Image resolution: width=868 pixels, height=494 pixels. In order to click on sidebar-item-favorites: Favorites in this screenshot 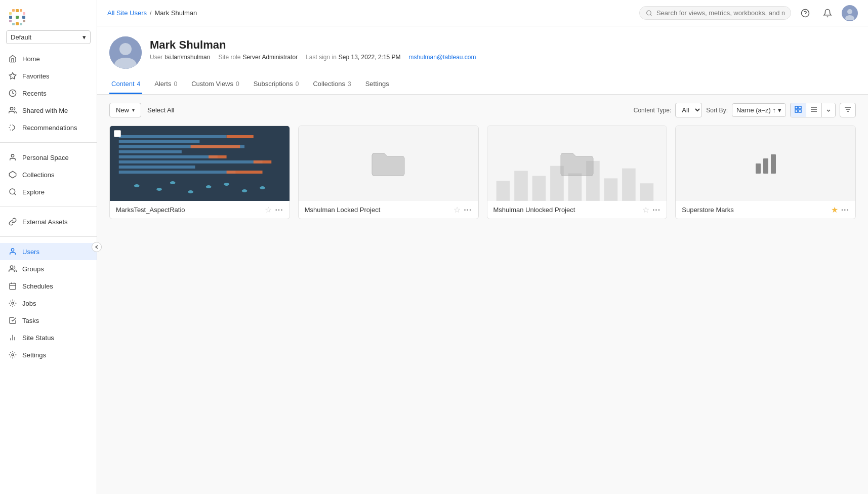, I will do `click(49, 76)`.